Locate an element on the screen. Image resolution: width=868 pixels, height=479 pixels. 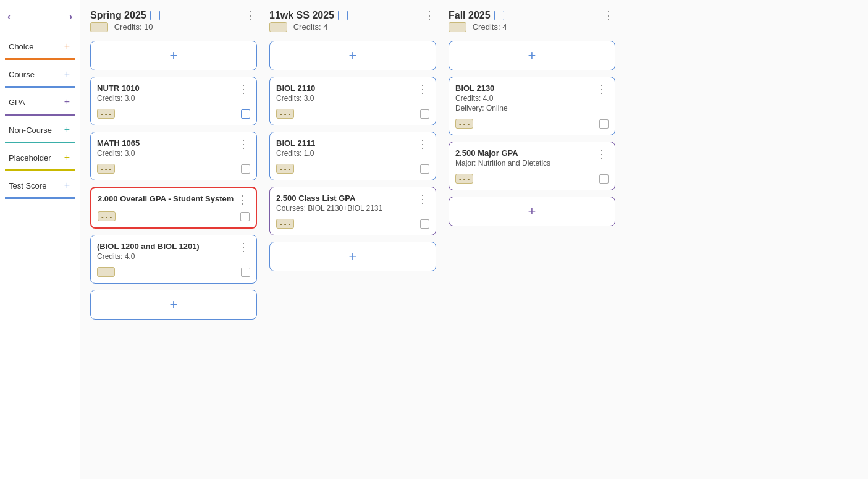
card-menu-gpa-major: ⋮ is located at coordinates (602, 154).